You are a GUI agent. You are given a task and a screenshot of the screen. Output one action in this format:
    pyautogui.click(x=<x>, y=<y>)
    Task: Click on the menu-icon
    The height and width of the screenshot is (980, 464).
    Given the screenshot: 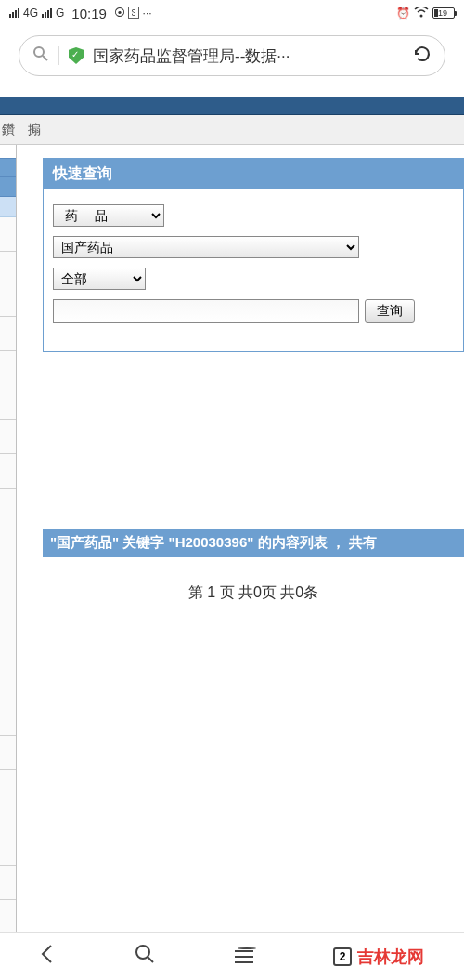 What is the action you would take?
    pyautogui.click(x=244, y=957)
    